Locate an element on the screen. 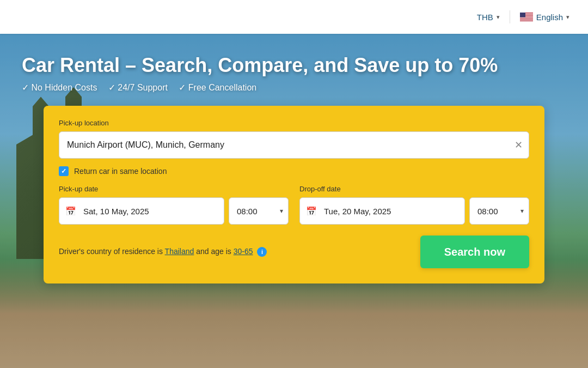  pickup-time-wrap: 08:00 09:00 10:00 ▾ is located at coordinates (259, 211).